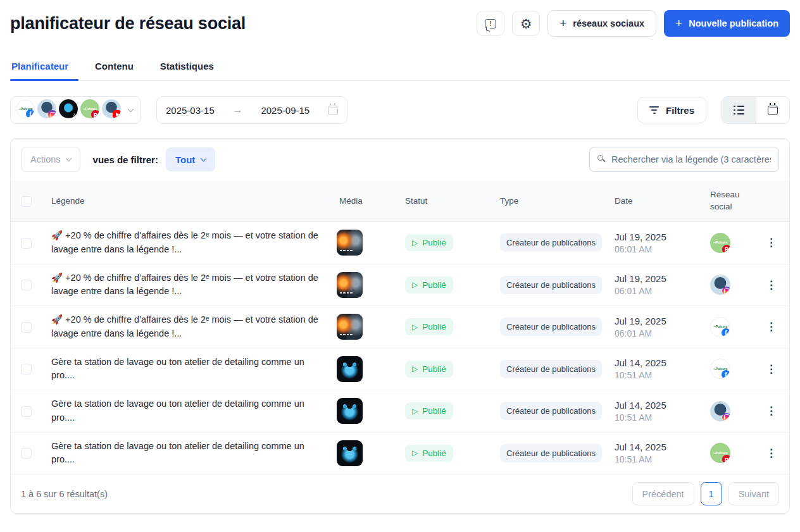 The width and height of the screenshot is (800, 532). What do you see at coordinates (526, 23) in the screenshot?
I see `settings-button: ⚙` at bounding box center [526, 23].